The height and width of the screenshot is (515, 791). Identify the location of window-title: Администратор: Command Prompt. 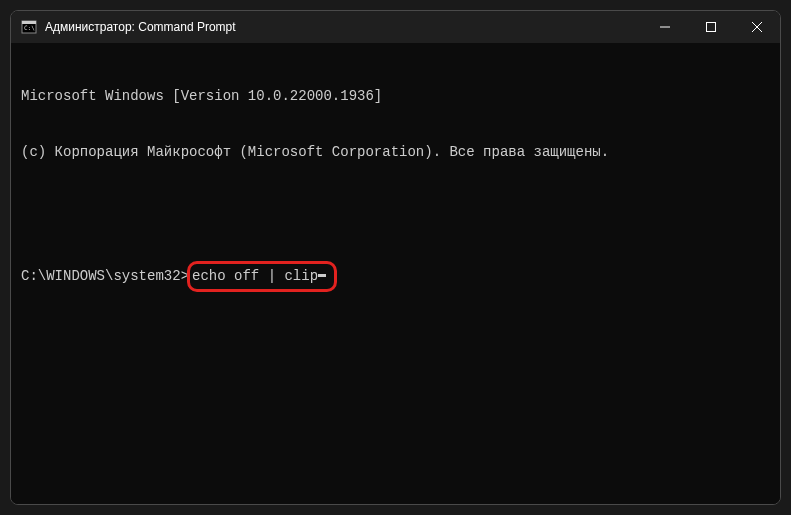
(344, 27).